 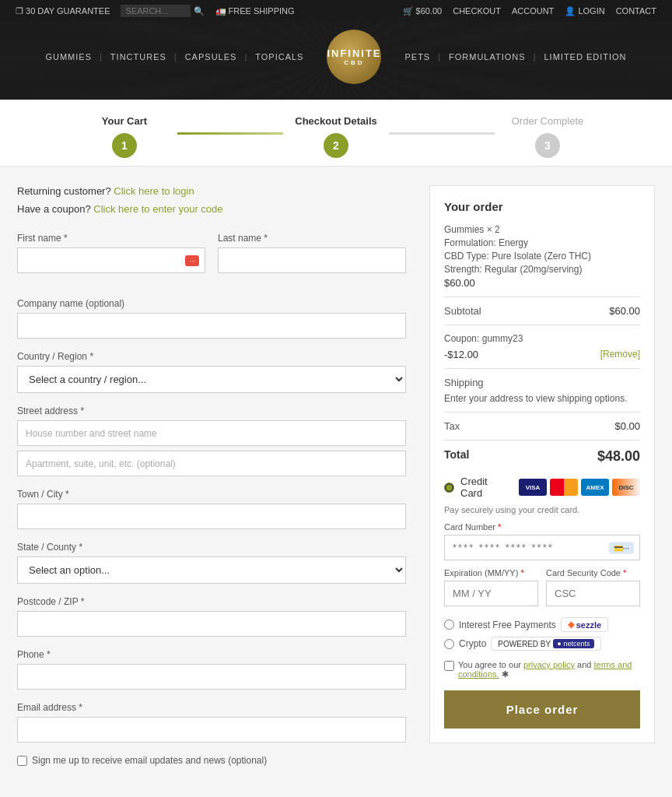 What do you see at coordinates (212, 304) in the screenshot?
I see `company-label: Company name (optional)` at bounding box center [212, 304].